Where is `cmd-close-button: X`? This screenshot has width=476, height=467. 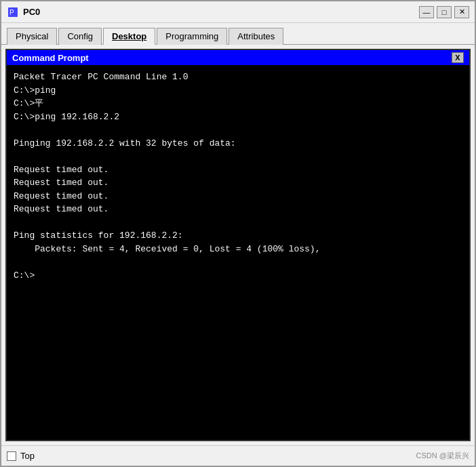 cmd-close-button: X is located at coordinates (458, 58).